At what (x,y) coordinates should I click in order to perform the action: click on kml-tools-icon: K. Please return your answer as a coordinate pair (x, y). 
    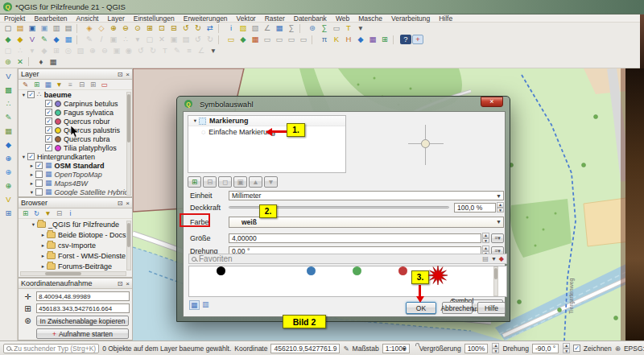
    Looking at the image, I should click on (336, 39).